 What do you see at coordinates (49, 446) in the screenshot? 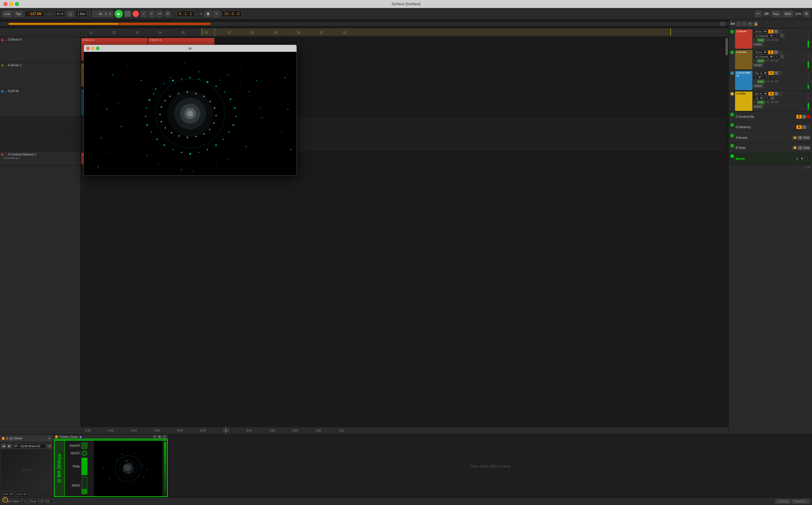
I see `preset-menu-button: ▾` at bounding box center [49, 446].